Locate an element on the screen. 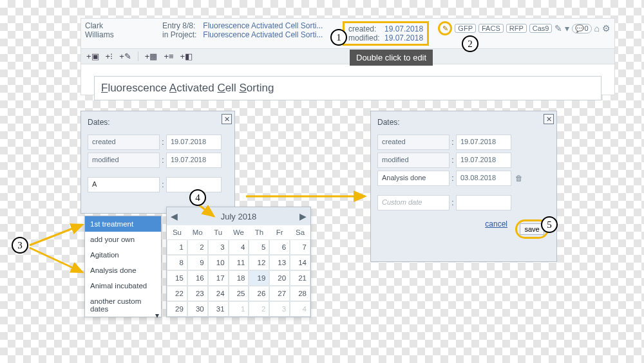 The width and height of the screenshot is (644, 363). calendar-day: 29 is located at coordinates (177, 309).